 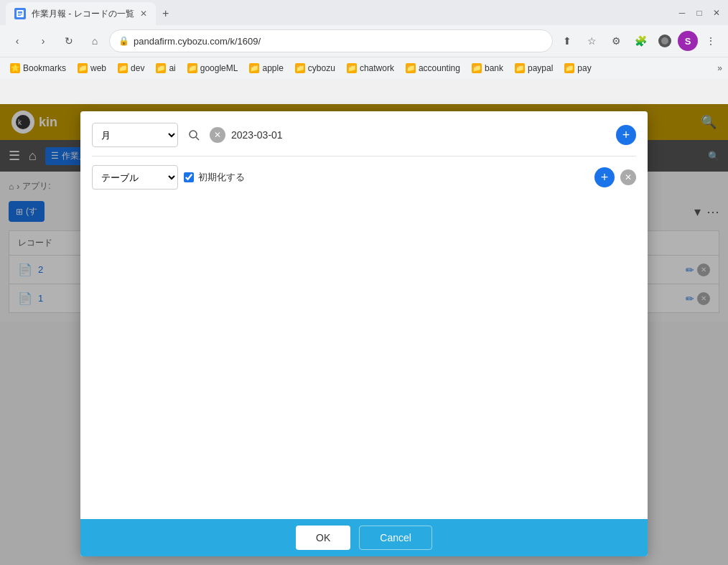 I want to click on bookmark-googleml: 📁 googleML, so click(x=213, y=68).